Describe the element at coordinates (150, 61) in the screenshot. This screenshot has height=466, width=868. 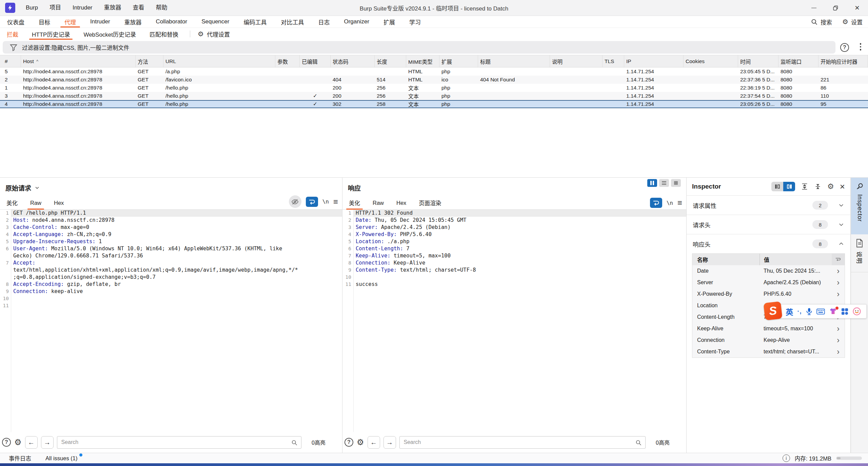
I see `column-header: 方法` at that location.